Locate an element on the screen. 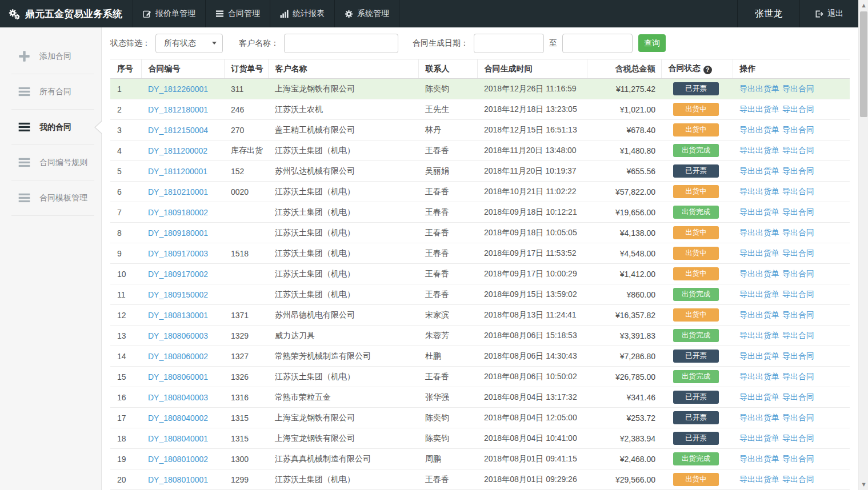 The image size is (868, 490). table-row: 20 DY_1808010001 1299 江苏沃土集团（机电） 王春香 201… is located at coordinates (480, 480).